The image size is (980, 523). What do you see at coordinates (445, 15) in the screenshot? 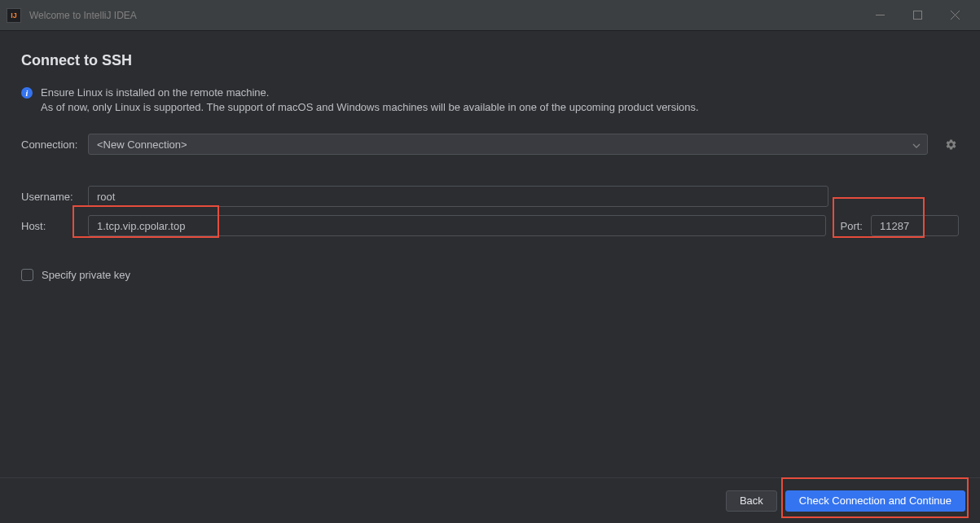
I see `window-title: Welcome to IntelliJ IDEA` at bounding box center [445, 15].